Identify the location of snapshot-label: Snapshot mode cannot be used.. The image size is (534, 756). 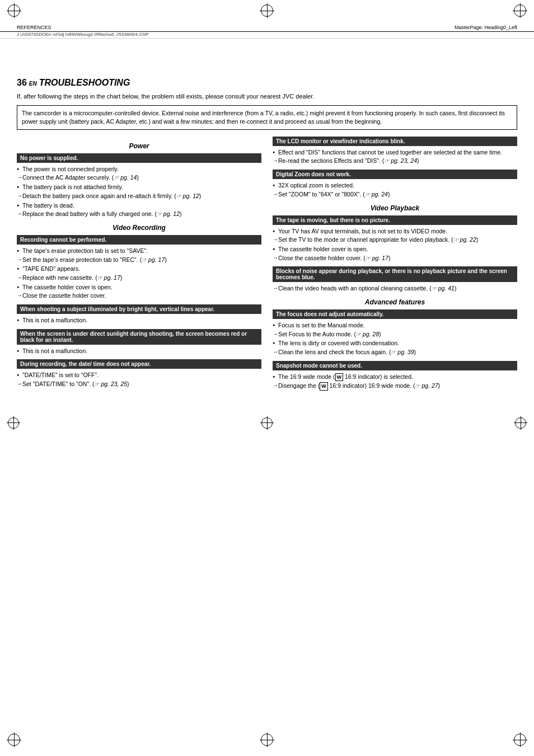
(395, 366).